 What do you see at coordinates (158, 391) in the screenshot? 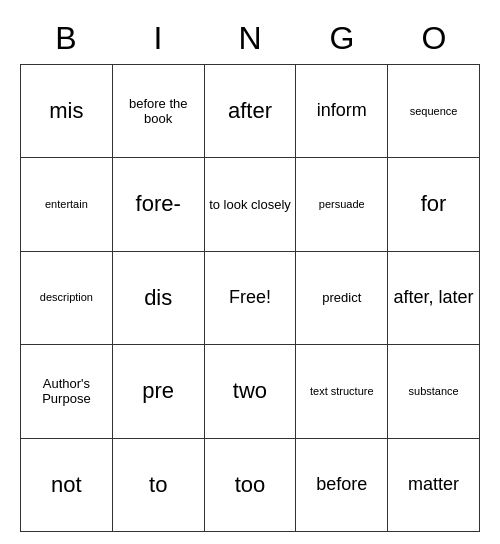
I see `cell-text-16: pre` at bounding box center [158, 391].